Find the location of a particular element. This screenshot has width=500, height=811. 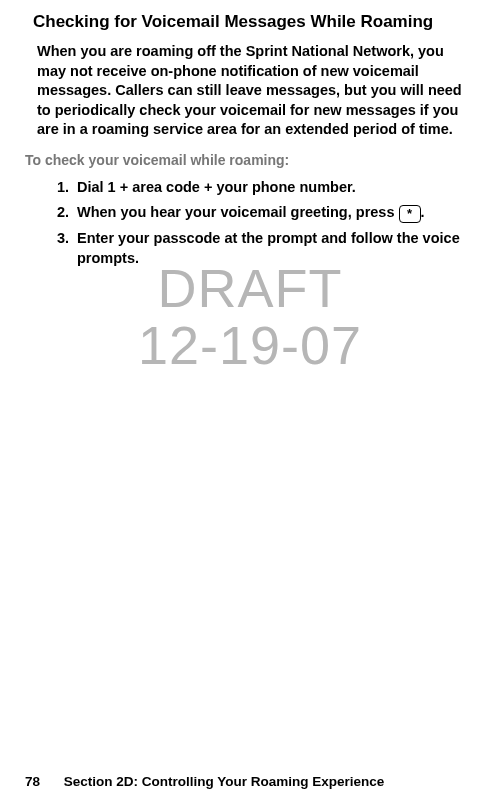

step-number: 1. is located at coordinates (64, 188).